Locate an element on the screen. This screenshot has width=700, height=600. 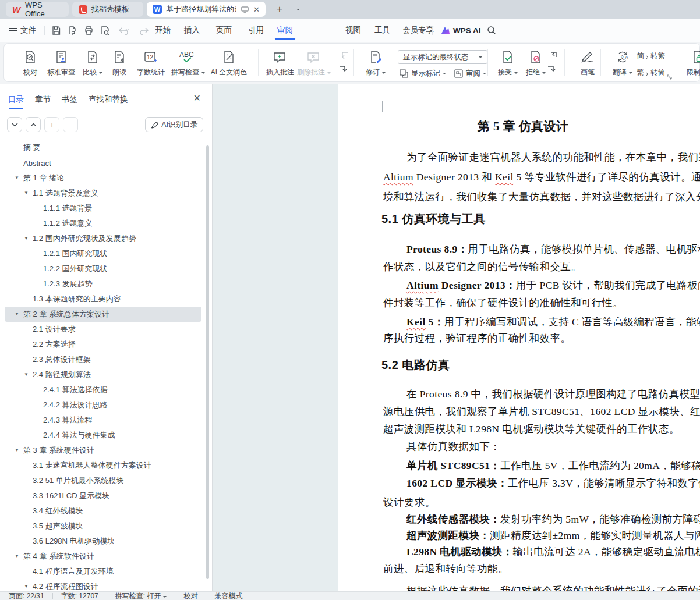
toc-item: 1.2.2 国外研究现状 is located at coordinates (102, 269).